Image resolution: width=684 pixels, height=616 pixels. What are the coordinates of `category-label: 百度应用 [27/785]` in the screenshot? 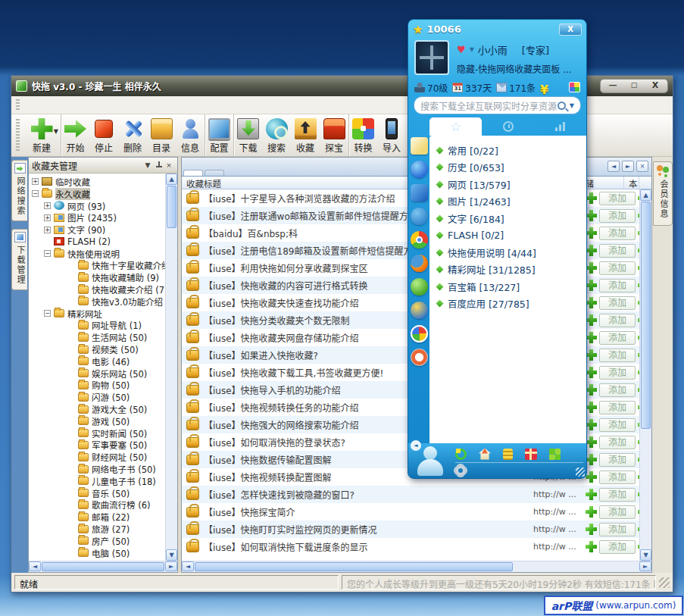 It's located at (489, 303).